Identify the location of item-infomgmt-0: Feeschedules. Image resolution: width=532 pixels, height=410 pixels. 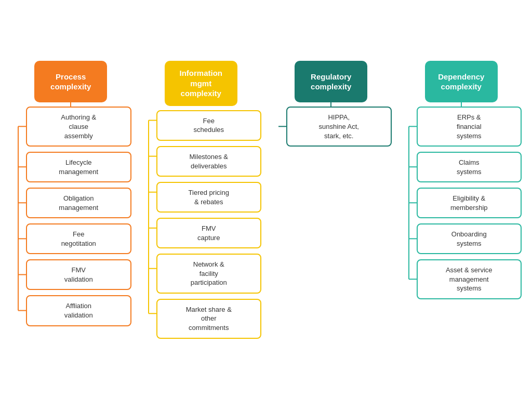
(209, 126).